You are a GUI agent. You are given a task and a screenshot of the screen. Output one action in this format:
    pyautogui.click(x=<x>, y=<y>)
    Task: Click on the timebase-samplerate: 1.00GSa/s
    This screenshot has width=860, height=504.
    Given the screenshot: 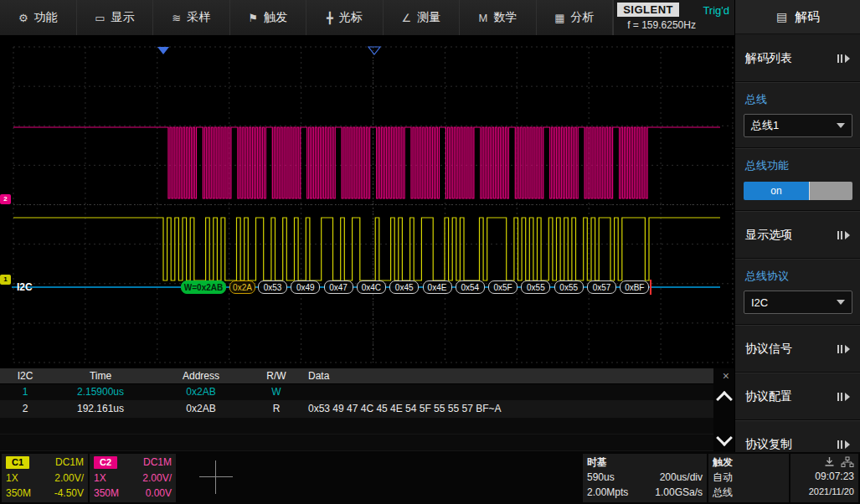 What is the action you would take?
    pyautogui.click(x=678, y=492)
    